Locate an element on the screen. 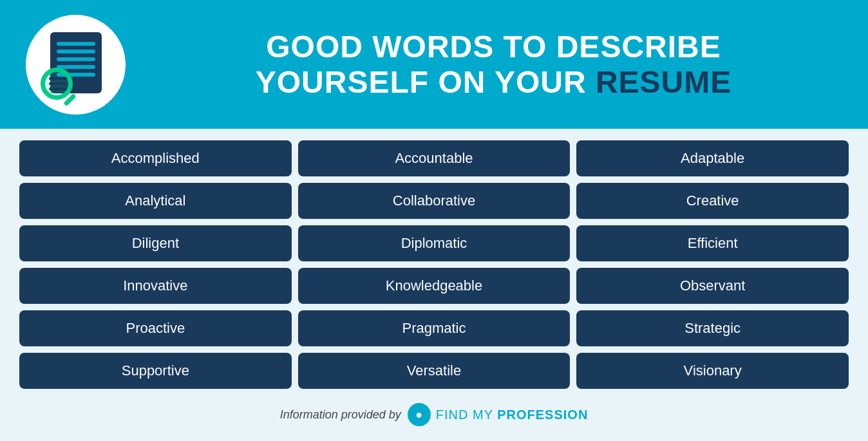 This screenshot has height=441, width=868. brand-icon: ● is located at coordinates (419, 415).